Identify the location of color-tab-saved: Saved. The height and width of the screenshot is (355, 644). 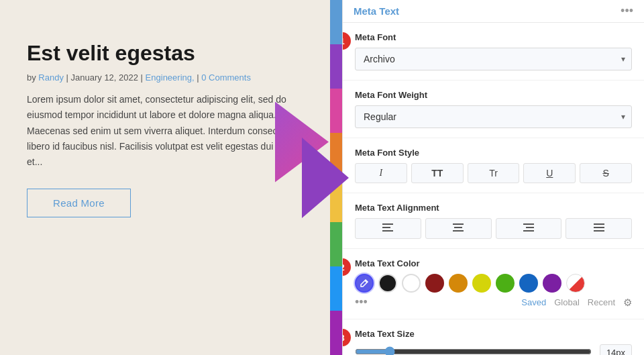
(534, 302).